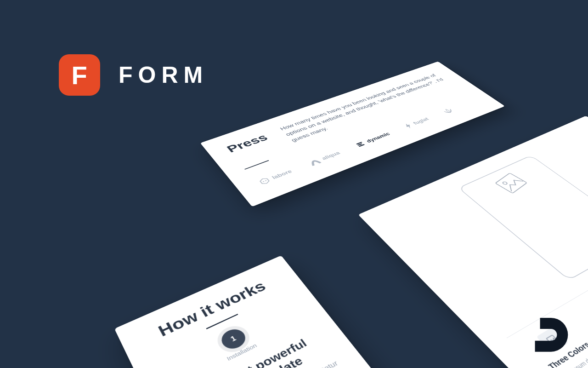  Describe the element at coordinates (282, 175) in the screenshot. I see `logo-label: labore` at that location.